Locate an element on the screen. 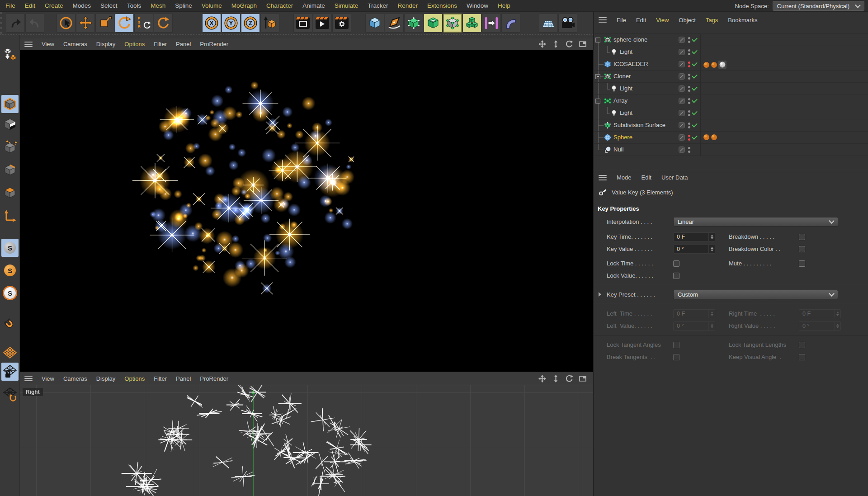  om-menu-edit: Edit is located at coordinates (641, 20).